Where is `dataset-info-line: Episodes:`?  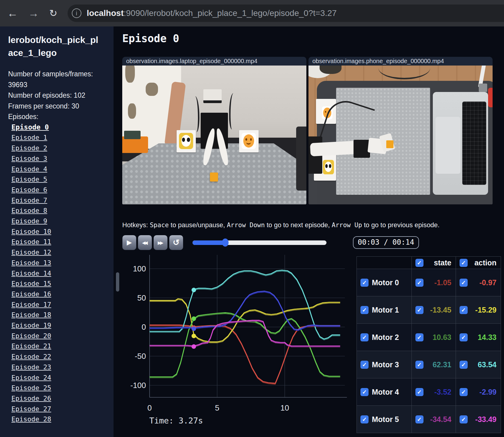 dataset-info-line: Episodes: is located at coordinates (58, 117).